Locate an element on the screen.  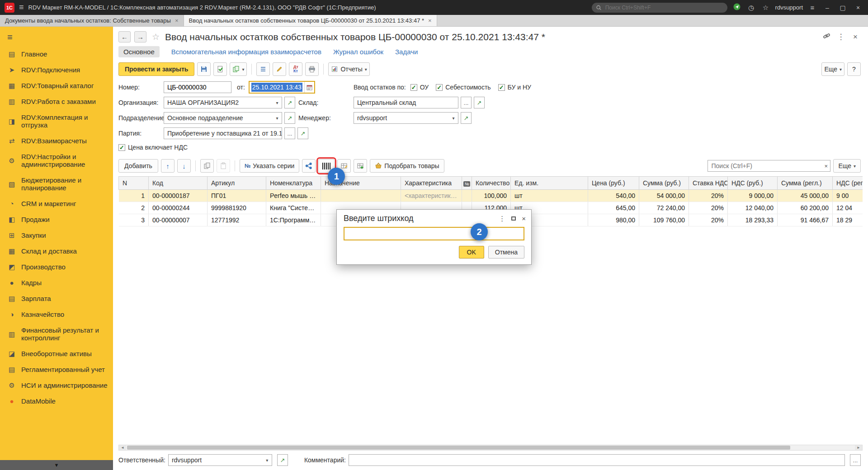
table-header-cell: НДС (регл is located at coordinates (848, 183).